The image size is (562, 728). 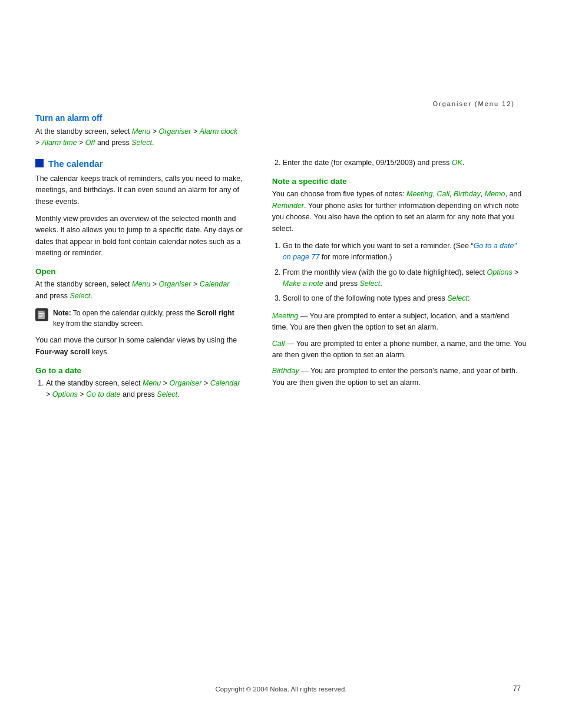 I want to click on note-step3: Scroll to one of the following note type…, so click(x=405, y=298).